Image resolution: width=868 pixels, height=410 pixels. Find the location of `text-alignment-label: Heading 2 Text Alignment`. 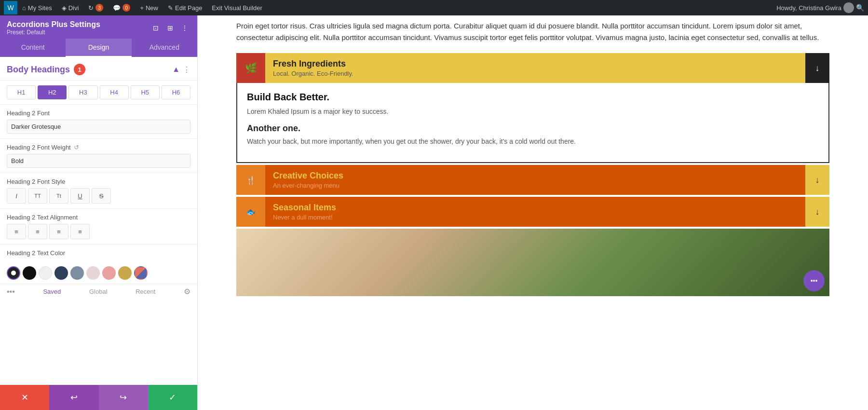

text-alignment-label: Heading 2 Text Alignment is located at coordinates (98, 217).